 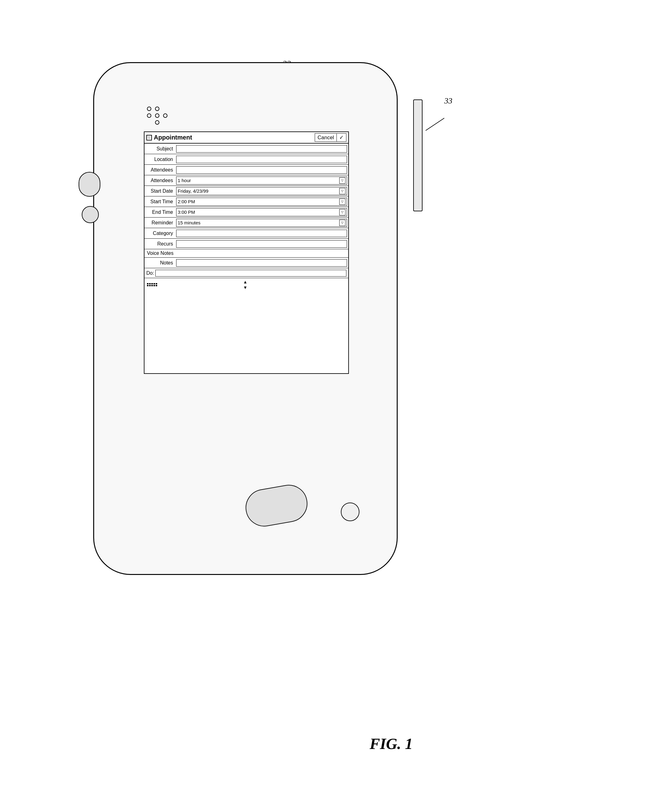 What do you see at coordinates (331, 138) in the screenshot?
I see `title-bar-buttons: Cancel ✓` at bounding box center [331, 138].